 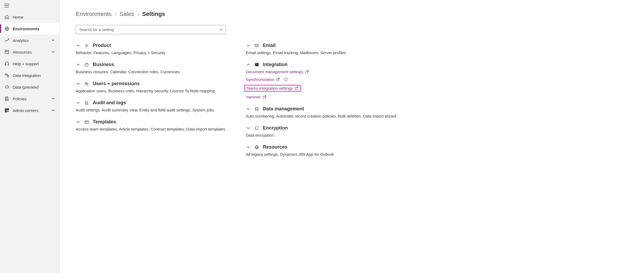 What do you see at coordinates (275, 147) in the screenshot?
I see `settings-group-title: Resources` at bounding box center [275, 147].